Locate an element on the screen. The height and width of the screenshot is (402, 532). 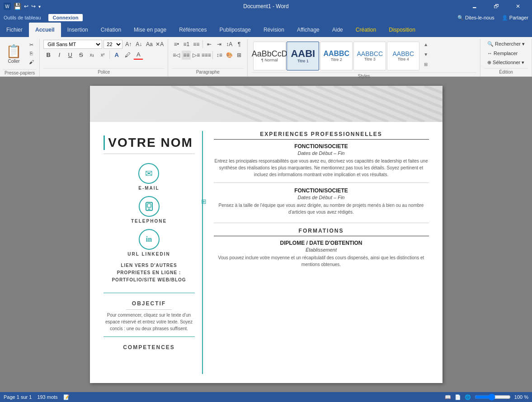
job-desc-2: Pensez à la taille de l'équipe que vous … is located at coordinates (321, 209).